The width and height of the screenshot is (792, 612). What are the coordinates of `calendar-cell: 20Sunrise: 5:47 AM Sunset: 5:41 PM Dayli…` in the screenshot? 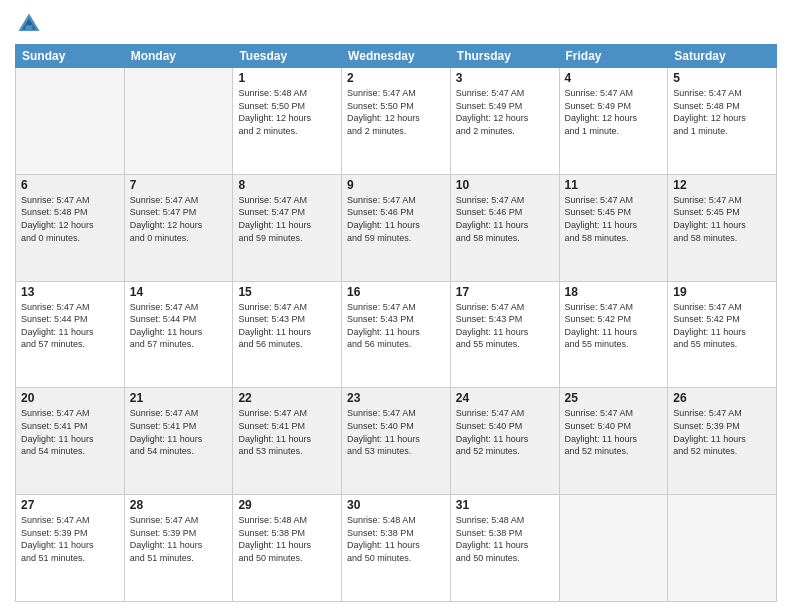 It's located at (70, 442).